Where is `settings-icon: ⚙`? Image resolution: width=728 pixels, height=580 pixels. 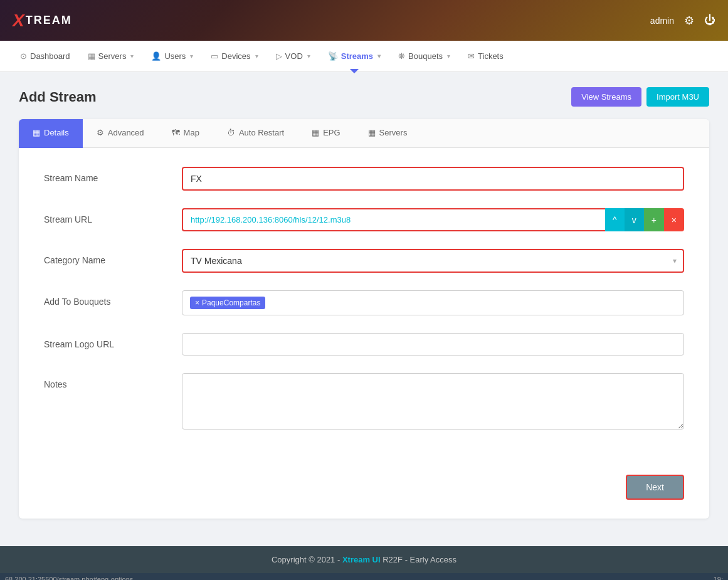 settings-icon: ⚙ is located at coordinates (689, 21).